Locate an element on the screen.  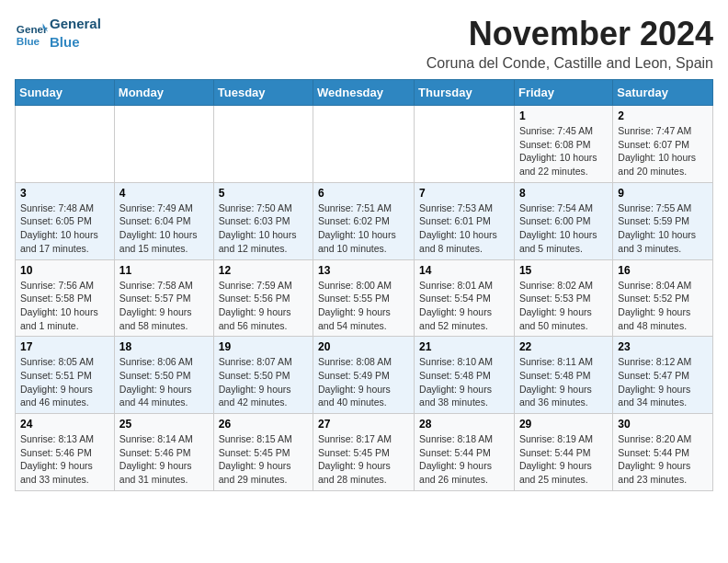
day-number: 13 is located at coordinates (364, 270).